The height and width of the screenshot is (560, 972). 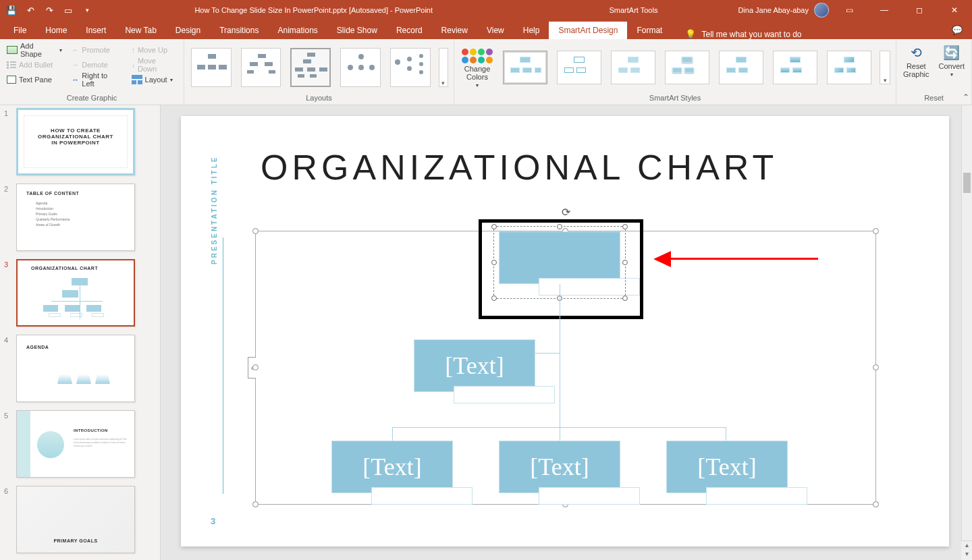 What do you see at coordinates (215, 211) in the screenshot?
I see `side-title: PRESENTATION TITLE` at bounding box center [215, 211].